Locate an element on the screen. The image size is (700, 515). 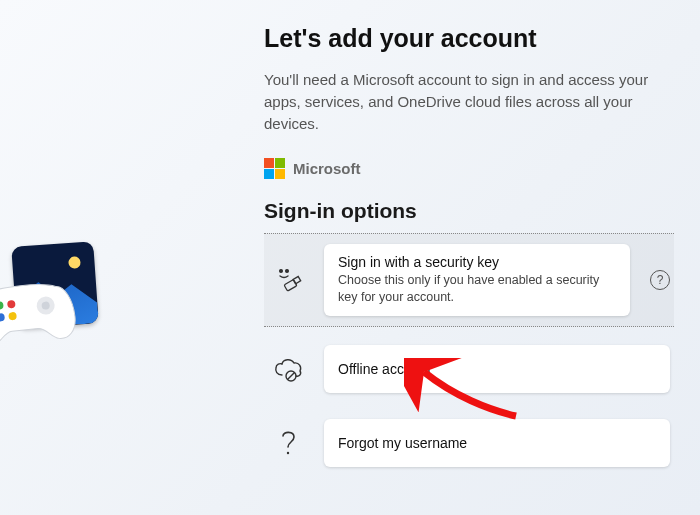
security-key-title: Sign in with a security key is located at coordinates (477, 262).